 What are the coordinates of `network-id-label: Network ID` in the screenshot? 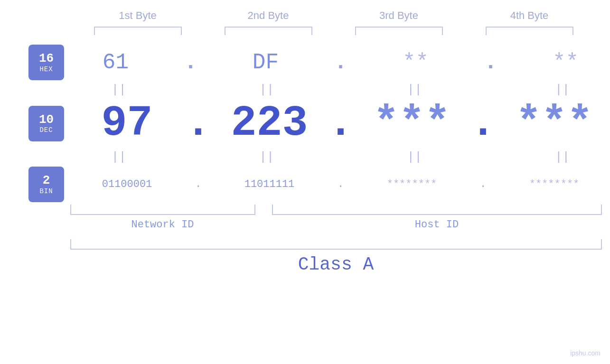 It's located at (163, 225).